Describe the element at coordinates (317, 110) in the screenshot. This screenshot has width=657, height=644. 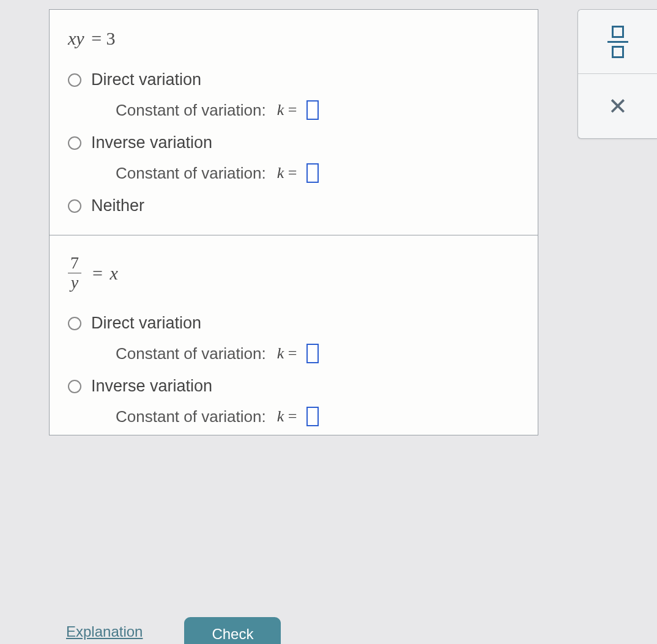
I see `constant-row-direct-1: Constant of variation: k =` at that location.